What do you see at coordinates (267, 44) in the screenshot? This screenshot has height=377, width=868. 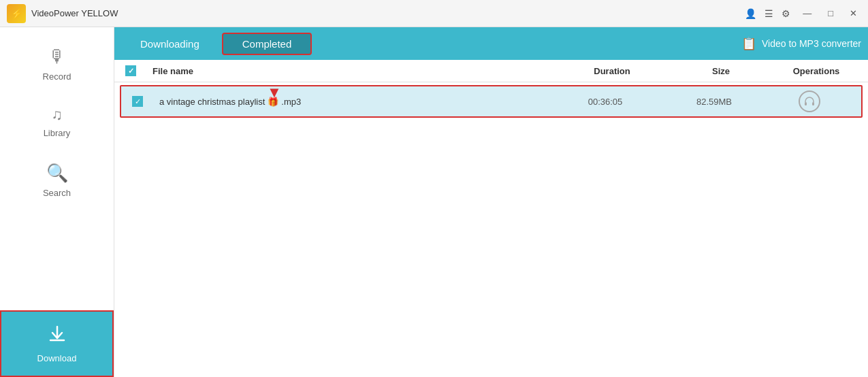 I see `tab-completed: Completed` at bounding box center [267, 44].